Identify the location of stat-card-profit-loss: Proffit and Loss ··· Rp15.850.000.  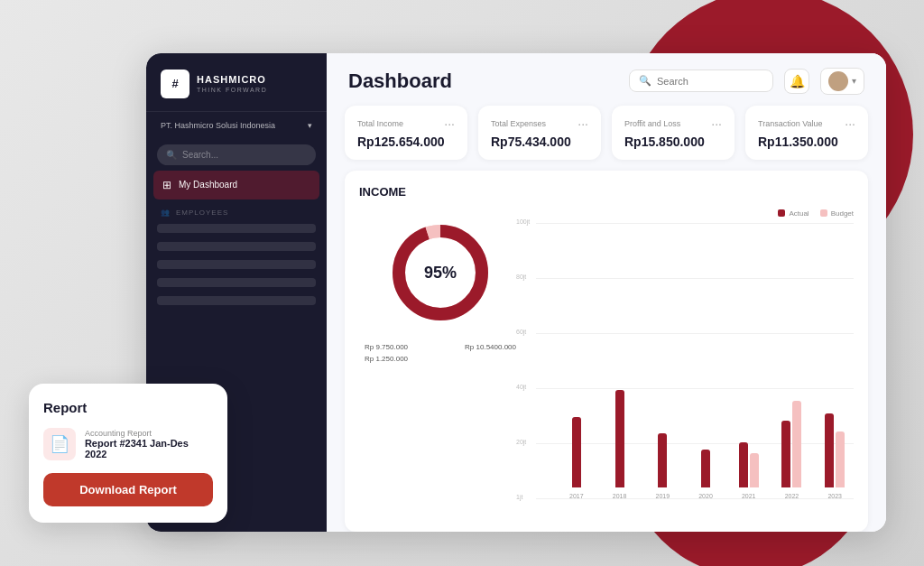
(673, 133).